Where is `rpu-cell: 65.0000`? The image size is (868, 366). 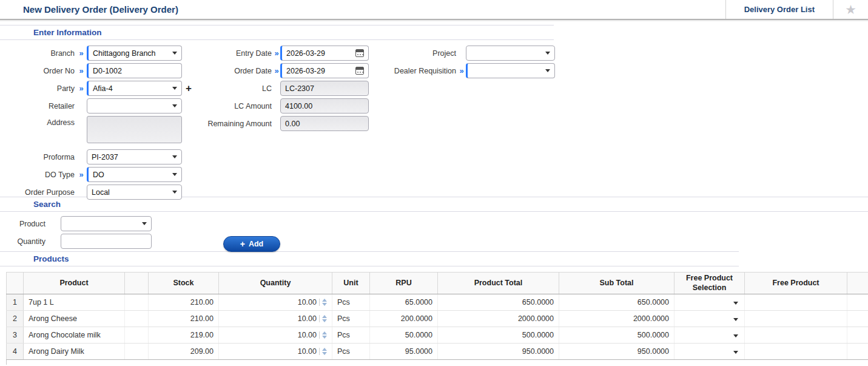
rpu-cell: 65.0000 is located at coordinates (404, 302).